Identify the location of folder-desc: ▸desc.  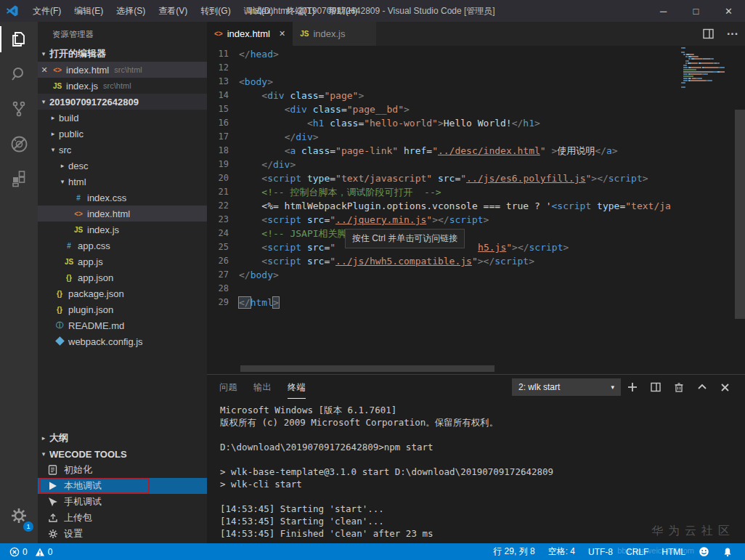
(122, 166).